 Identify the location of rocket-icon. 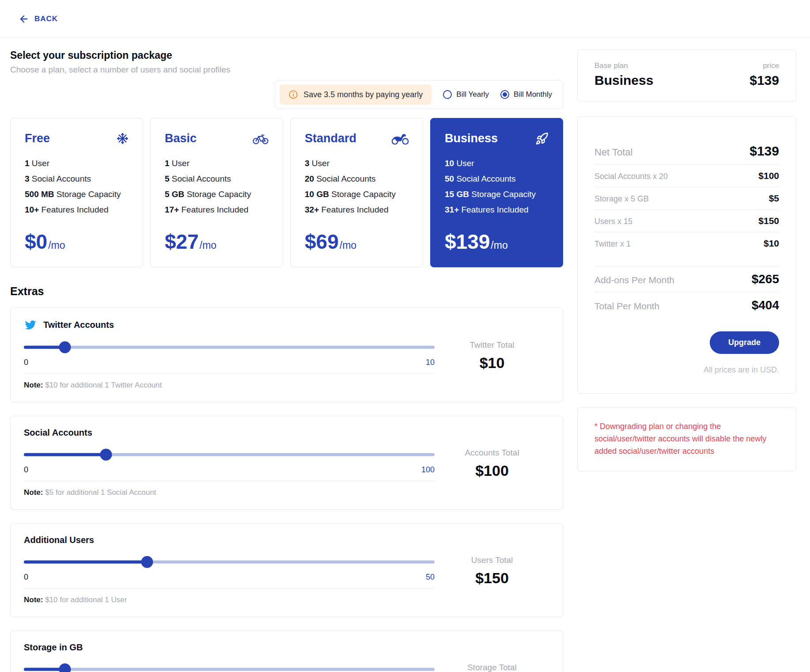
(542, 139).